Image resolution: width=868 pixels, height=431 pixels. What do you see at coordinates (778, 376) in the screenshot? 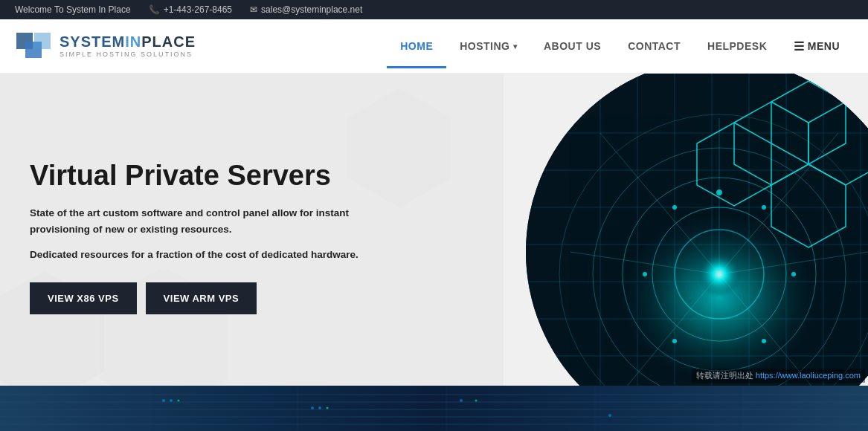
I see `watermark: 转载请注明出处 https://www.laoliuceping.com` at bounding box center [778, 376].